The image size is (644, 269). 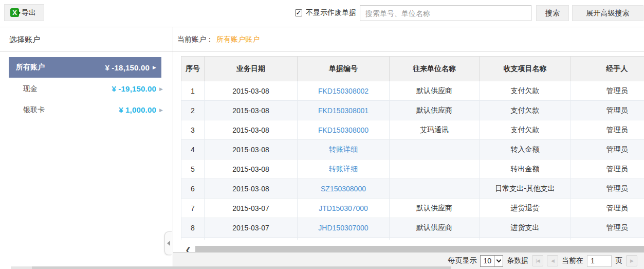 What do you see at coordinates (573, 261) in the screenshot?
I see `current-page-label: 当前在` at bounding box center [573, 261].